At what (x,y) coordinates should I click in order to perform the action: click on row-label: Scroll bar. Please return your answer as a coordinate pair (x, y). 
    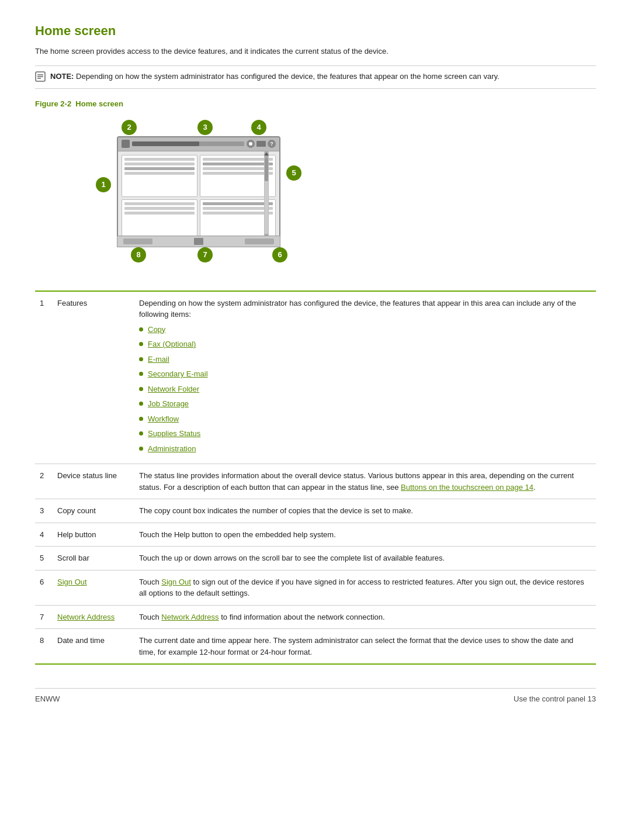
    Looking at the image, I should click on (93, 559).